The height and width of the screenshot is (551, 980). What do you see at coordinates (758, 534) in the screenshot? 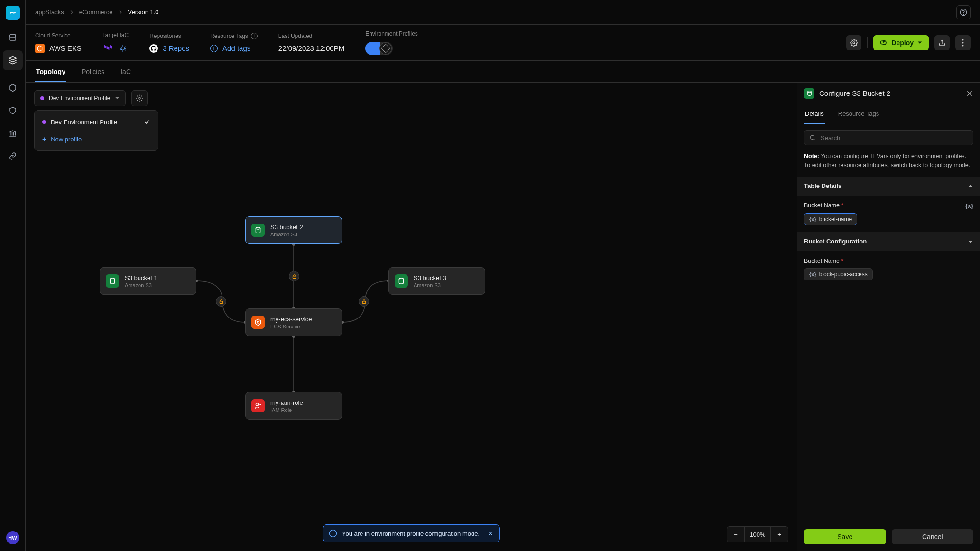
I see `zoom-control: − 100% +` at bounding box center [758, 534].